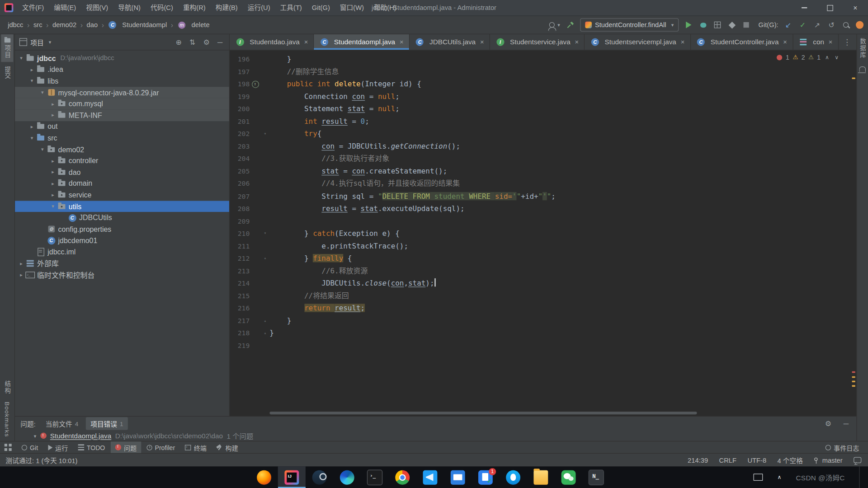 Image resolution: width=868 pixels, height=488 pixels. I want to click on search-icon, so click(846, 25).